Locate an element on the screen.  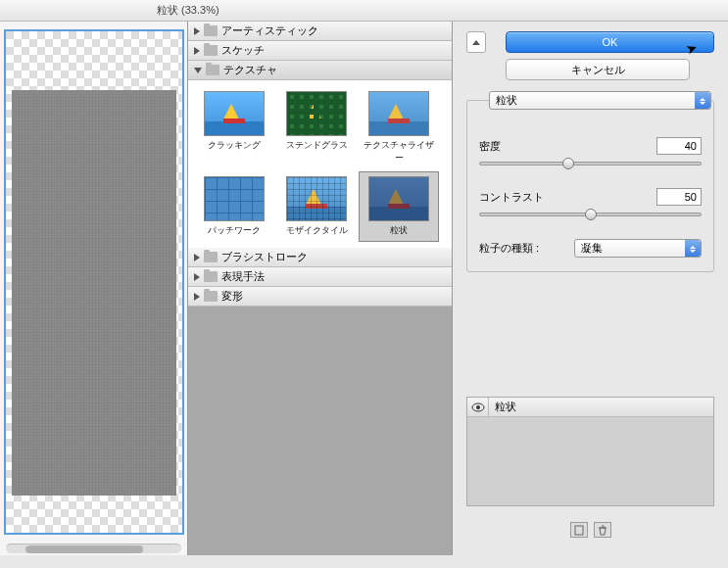
category-label: スケッチ is located at coordinates (243, 51).